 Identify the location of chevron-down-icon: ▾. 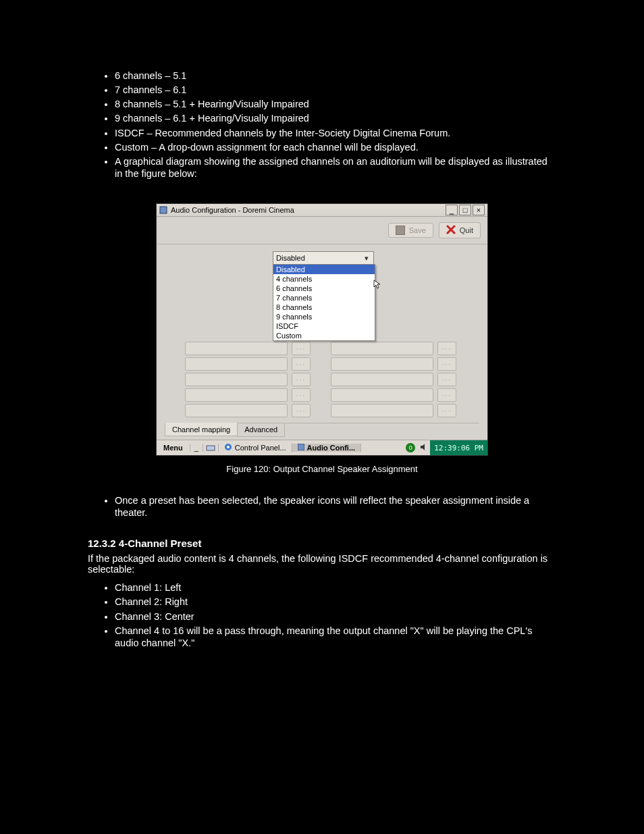
(367, 258).